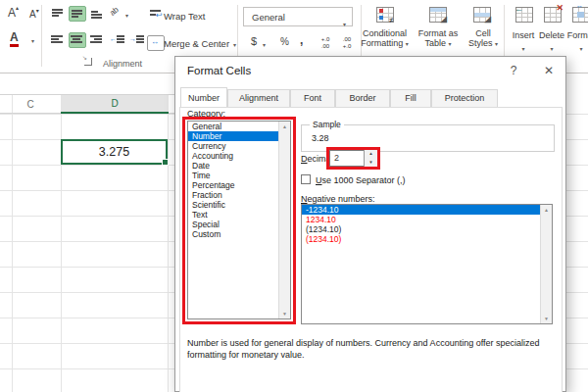  What do you see at coordinates (239, 185) in the screenshot?
I see `category-item: Percentage` at bounding box center [239, 185].